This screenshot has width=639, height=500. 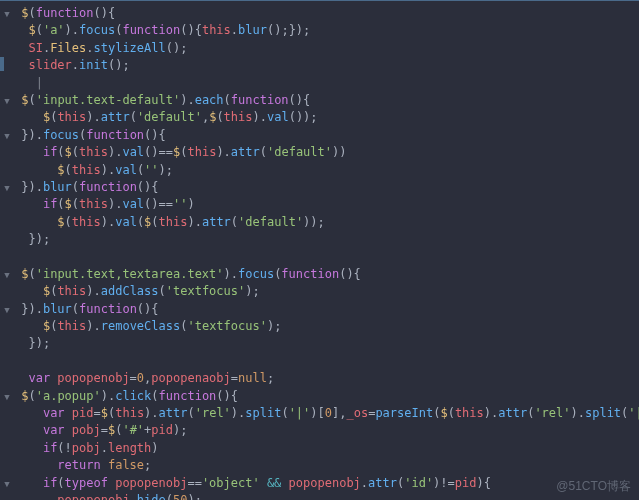 What do you see at coordinates (206, 291) in the screenshot?
I see `code-token: 'textfocus'` at bounding box center [206, 291].